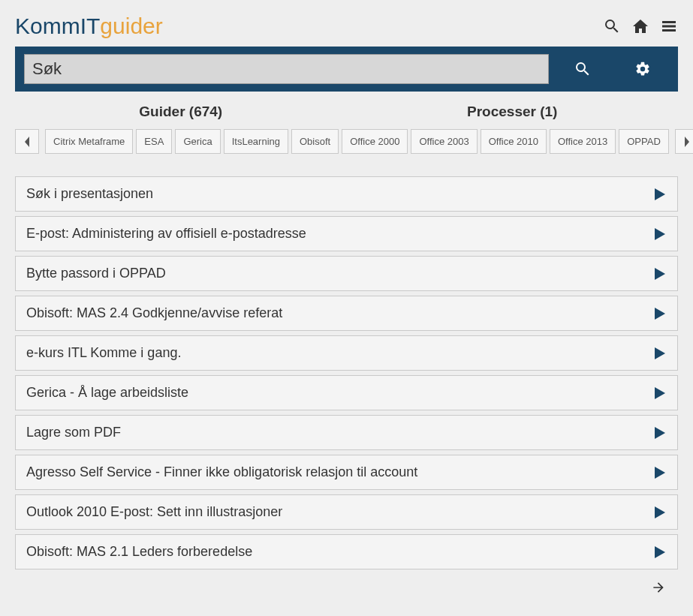 Image resolution: width=693 pixels, height=616 pixels. I want to click on guide-item: Obisoft: MAS 2.1 Leders forberedelse, so click(347, 552).